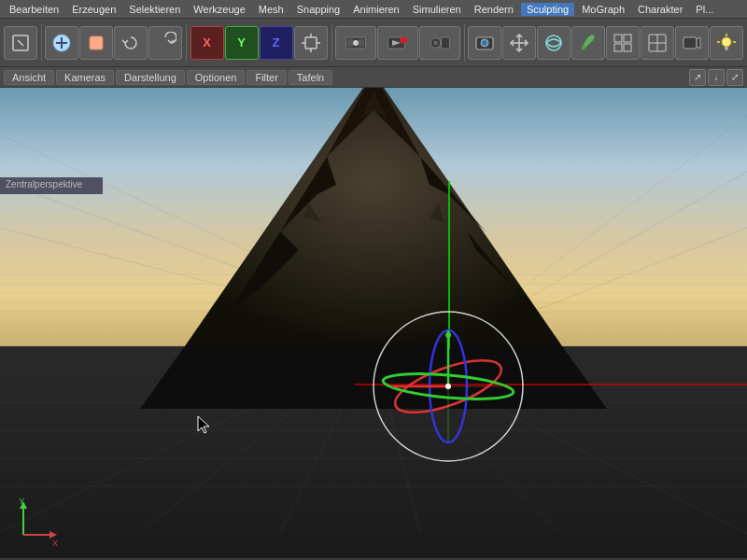 This screenshot has width=747, height=560. I want to click on toolbar-group-transform, so click(114, 43).